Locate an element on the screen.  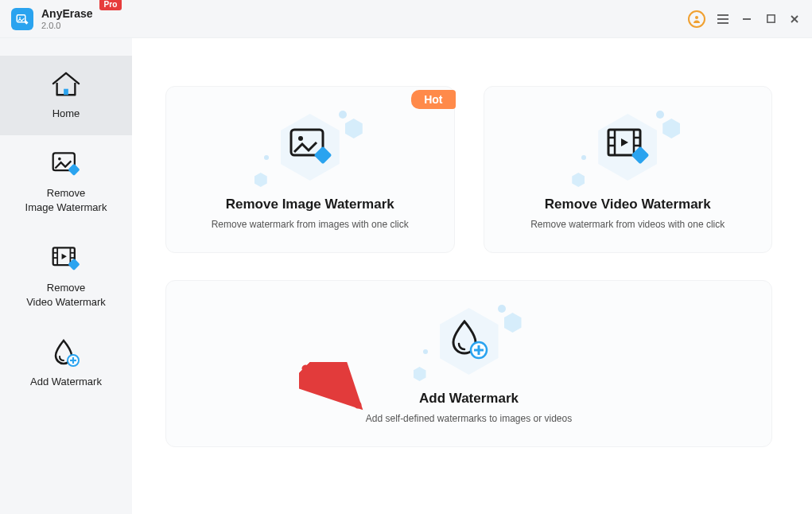
app-version: 2.0.0 is located at coordinates (67, 25).